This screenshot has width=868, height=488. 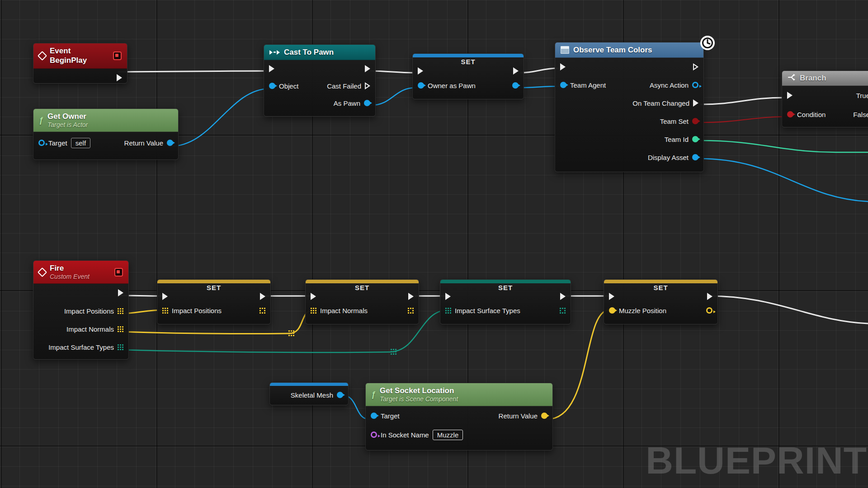 What do you see at coordinates (518, 416) in the screenshot?
I see `return-value-label: Return Value` at bounding box center [518, 416].